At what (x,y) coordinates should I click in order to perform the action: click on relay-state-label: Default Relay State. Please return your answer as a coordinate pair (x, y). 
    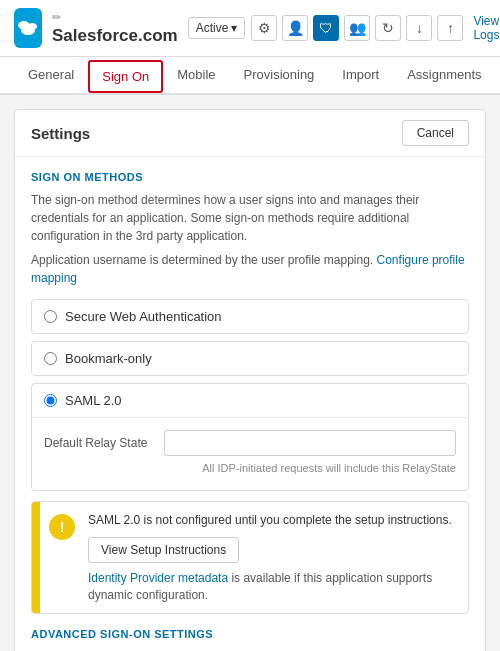
    Looking at the image, I should click on (99, 443).